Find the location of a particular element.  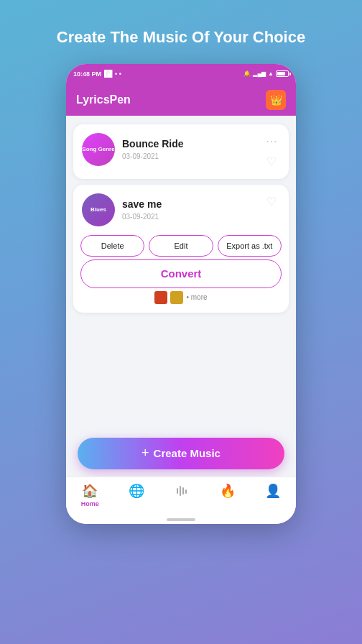

export-button: Export as .txt is located at coordinates (250, 246).